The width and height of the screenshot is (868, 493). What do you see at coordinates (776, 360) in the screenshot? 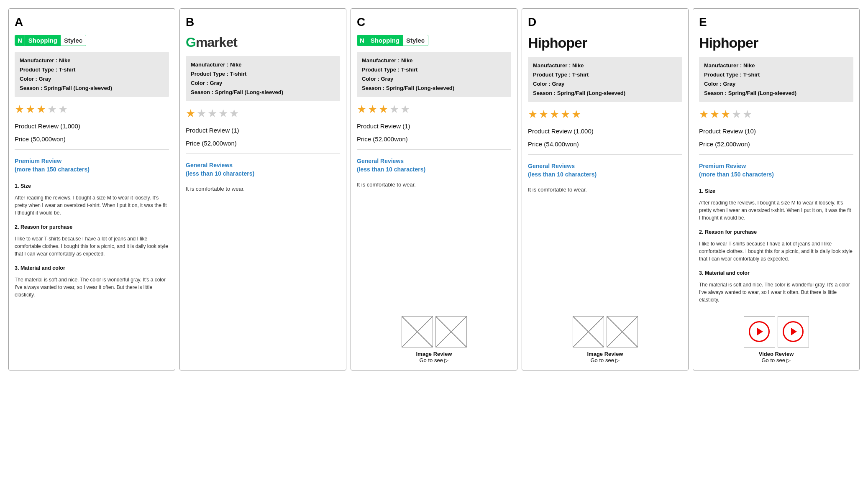
I see `video-review-goto: Go to see ▷` at bounding box center [776, 360].